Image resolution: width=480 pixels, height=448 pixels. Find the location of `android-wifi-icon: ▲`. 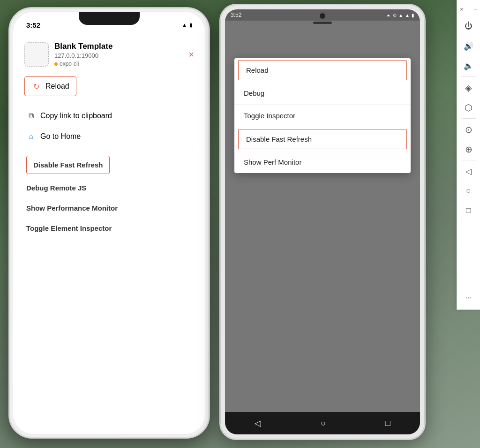

android-wifi-icon: ▲ is located at coordinates (401, 15).